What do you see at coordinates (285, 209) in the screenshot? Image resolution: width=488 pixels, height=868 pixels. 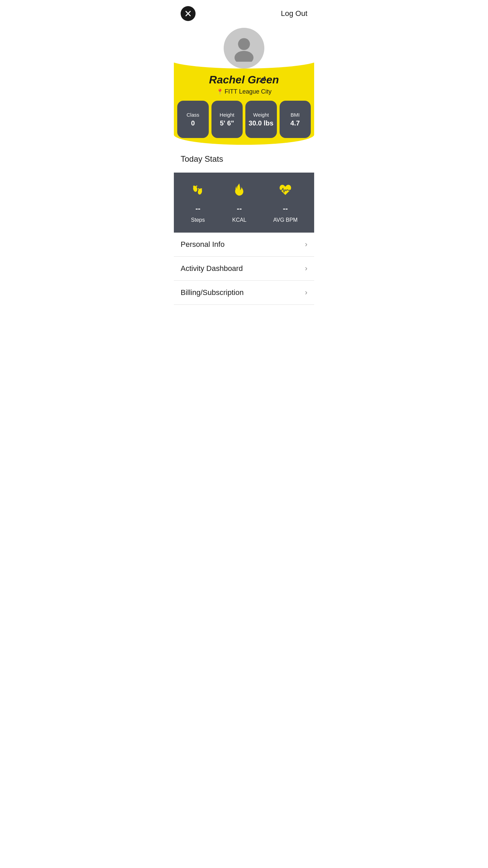 I see `bpm-value: --` at bounding box center [285, 209].